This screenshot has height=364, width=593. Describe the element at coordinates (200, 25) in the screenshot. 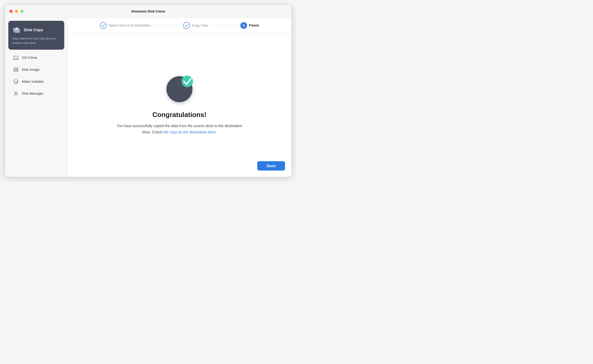

I see `step-2-label: Copy Data` at that location.